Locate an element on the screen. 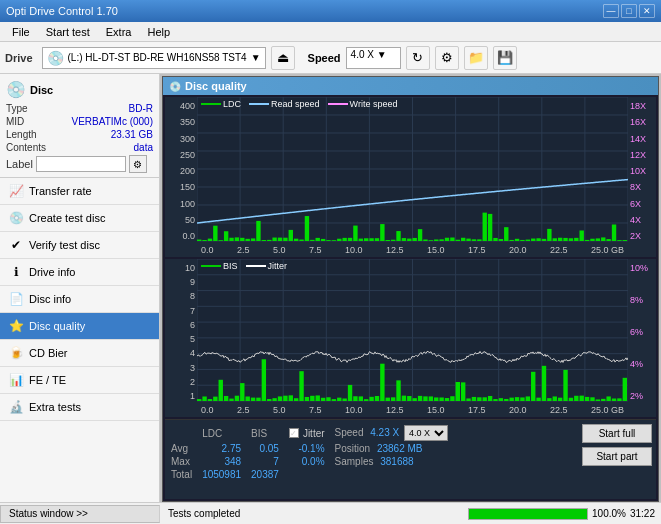  speed-select: 4.0 X ▼ is located at coordinates (374, 58).